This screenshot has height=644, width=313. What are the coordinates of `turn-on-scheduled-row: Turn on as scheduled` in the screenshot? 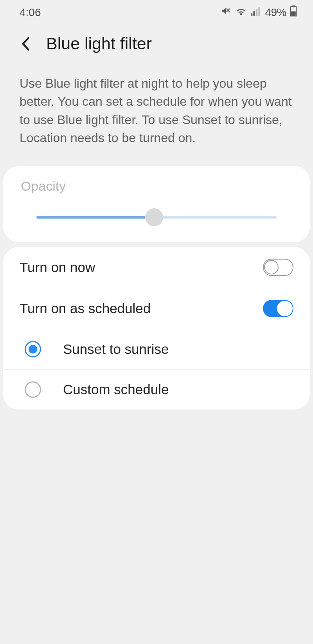 It's located at (156, 308).